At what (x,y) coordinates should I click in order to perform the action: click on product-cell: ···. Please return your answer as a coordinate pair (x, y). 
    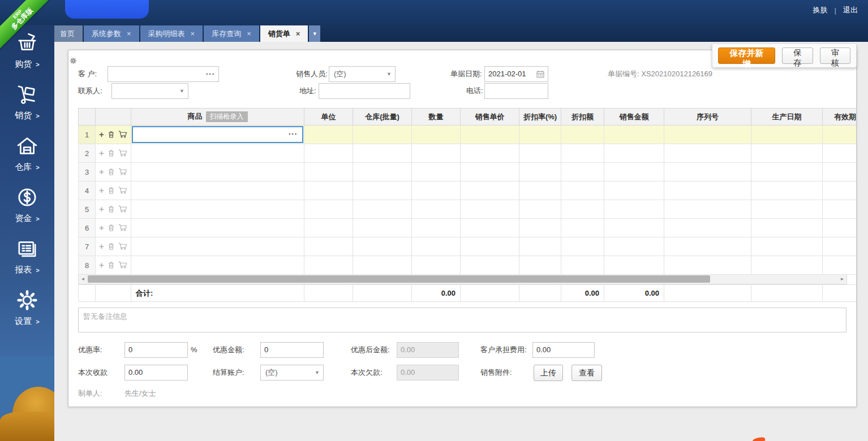
    Looking at the image, I should click on (218, 135).